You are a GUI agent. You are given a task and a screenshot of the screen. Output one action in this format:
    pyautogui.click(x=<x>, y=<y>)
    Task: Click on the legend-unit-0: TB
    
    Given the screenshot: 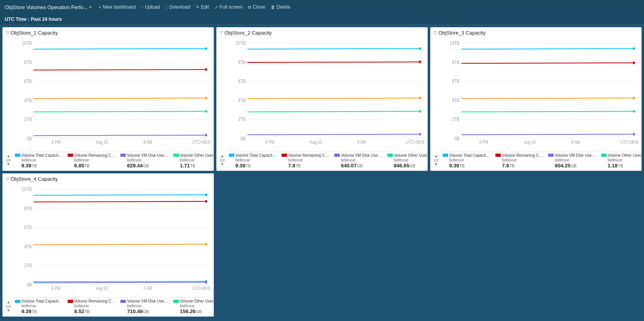 What is the action you would take?
    pyautogui.click(x=35, y=312)
    